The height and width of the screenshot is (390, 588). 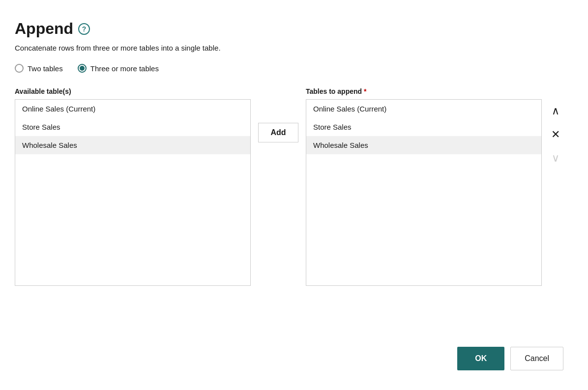 I want to click on available-table-item-0: Online Sales (Current), so click(x=133, y=109).